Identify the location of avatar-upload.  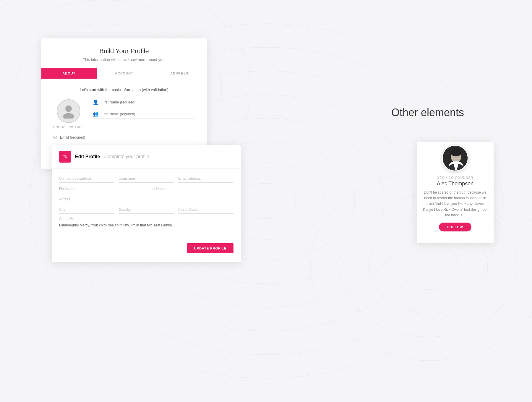
(69, 111).